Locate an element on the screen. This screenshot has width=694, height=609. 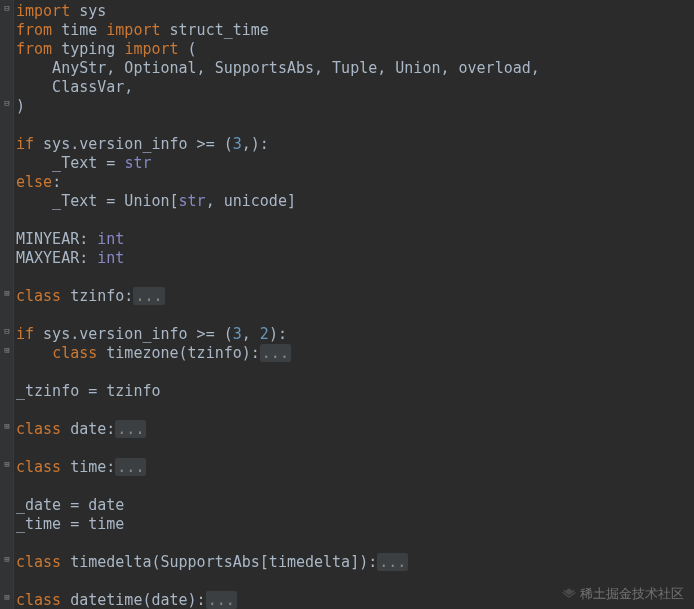
expression: _Text = Union[ is located at coordinates (98, 201).